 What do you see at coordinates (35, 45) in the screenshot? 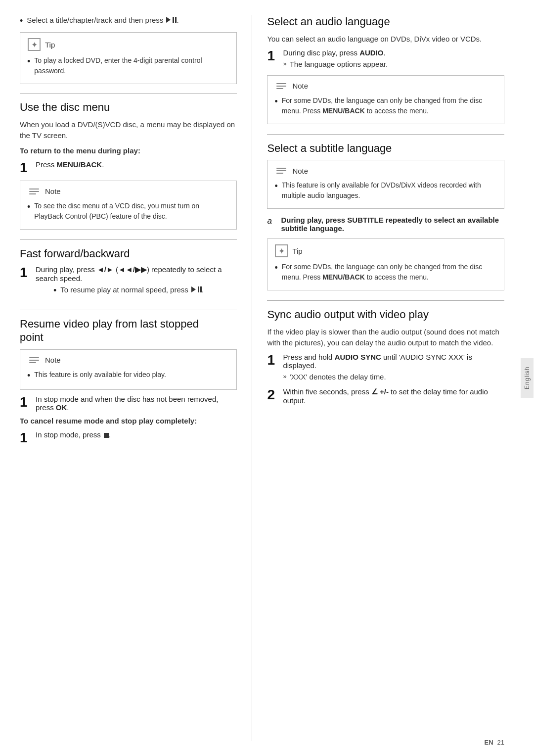
I see `tip-star: ✦` at bounding box center [35, 45].